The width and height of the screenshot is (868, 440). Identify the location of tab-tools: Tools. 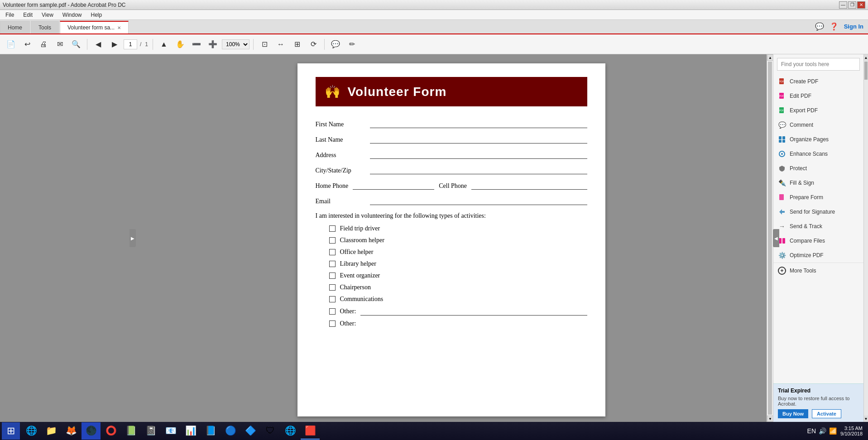
(45, 27).